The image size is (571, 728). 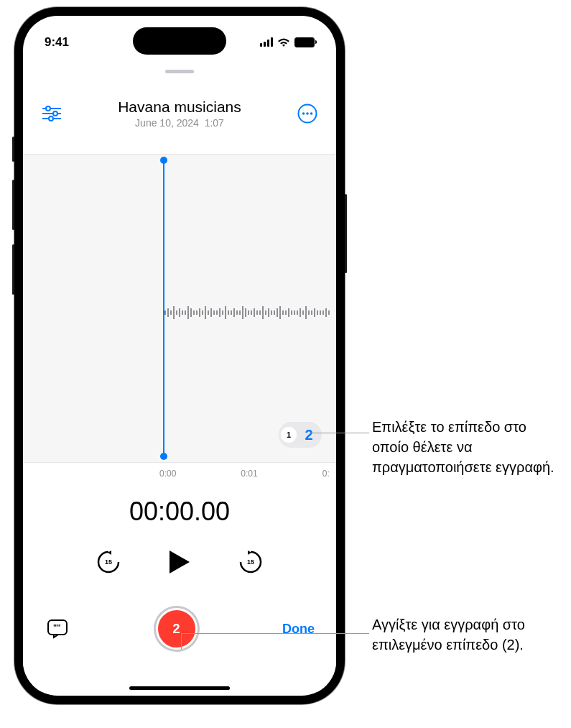 I want to click on done-button: Done, so click(x=299, y=630).